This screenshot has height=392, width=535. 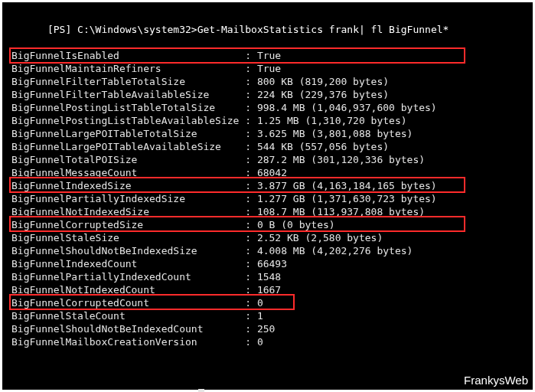 I want to click on property-row: BigFunnelPostingListTableTotalSize : 998…, so click(x=268, y=107).